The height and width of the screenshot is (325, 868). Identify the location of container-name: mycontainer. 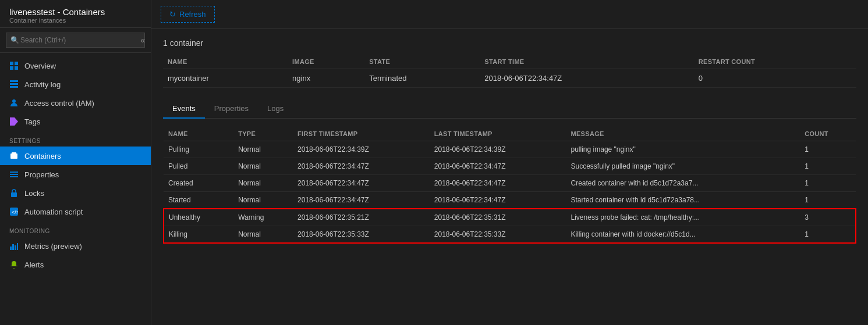
(225, 78).